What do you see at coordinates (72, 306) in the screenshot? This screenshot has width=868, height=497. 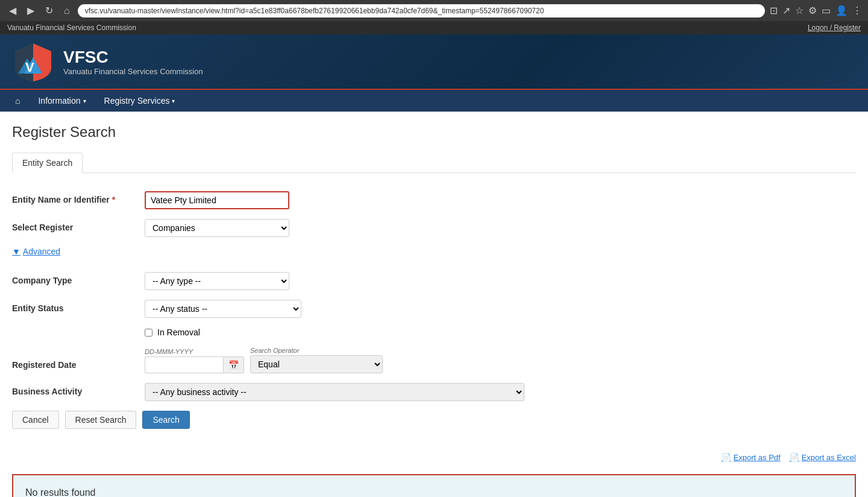 I see `entity-status-label: Entity Status` at bounding box center [72, 306].